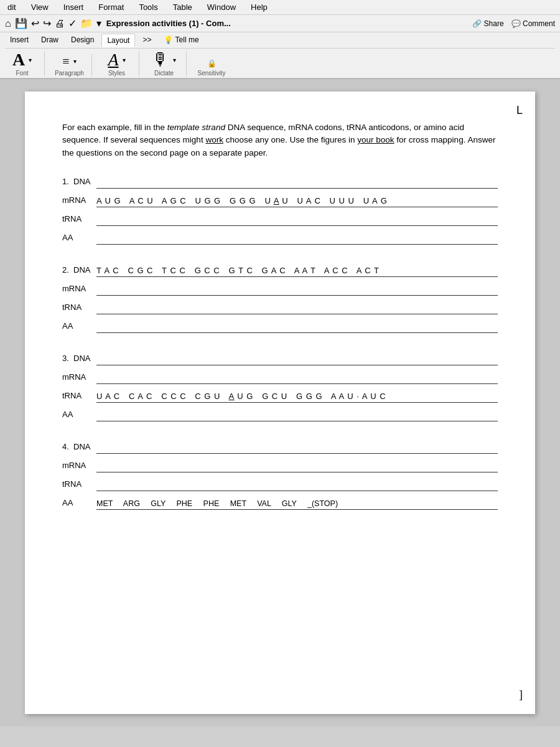 This screenshot has width=560, height=747. What do you see at coordinates (280, 475) in the screenshot?
I see `question-4: 4. DNA mRNA tRNA AA MET ARG GLY PHE PHE …` at bounding box center [280, 475].